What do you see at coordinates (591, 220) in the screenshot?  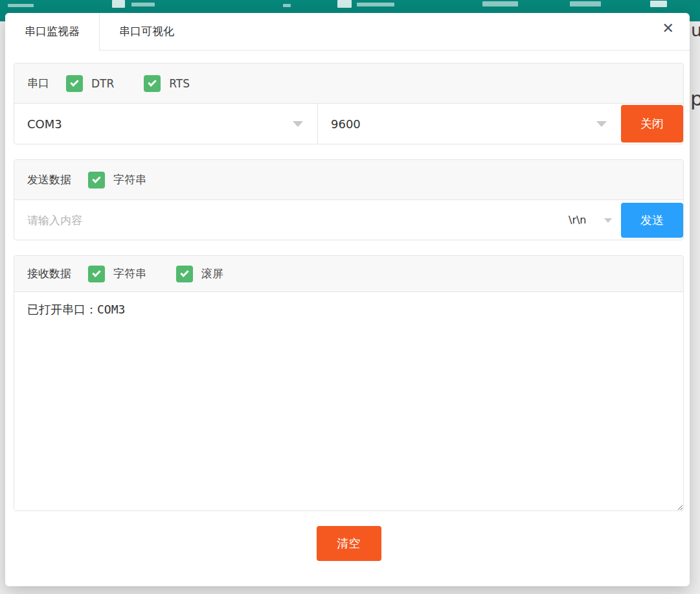 I see `line-ending-select: \r\n` at bounding box center [591, 220].